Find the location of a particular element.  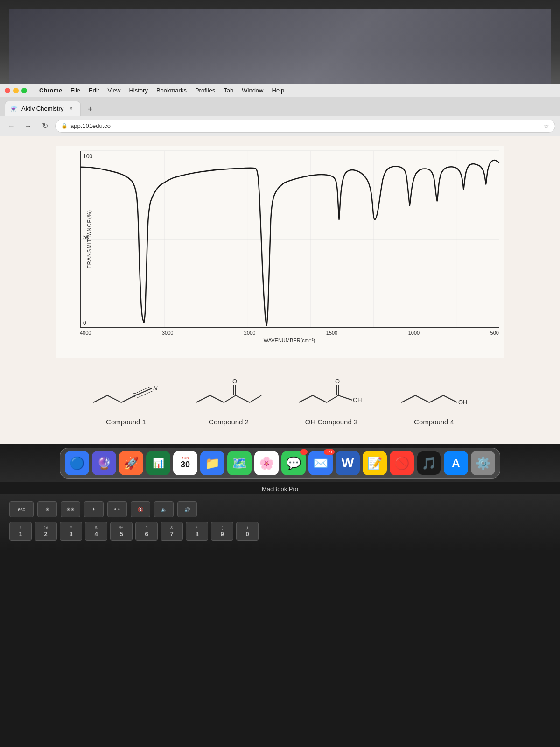

dock-appstore: A is located at coordinates (456, 463).